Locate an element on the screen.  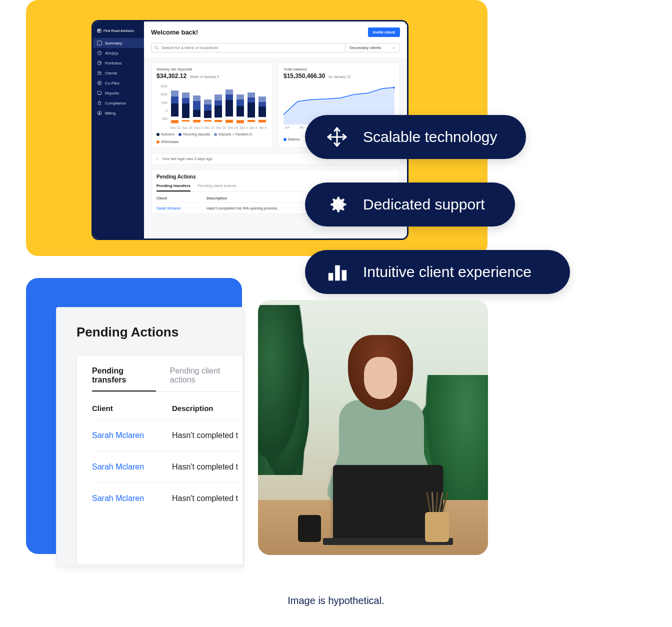
pill-client-experience: Intuitive client experience is located at coordinates (438, 272).